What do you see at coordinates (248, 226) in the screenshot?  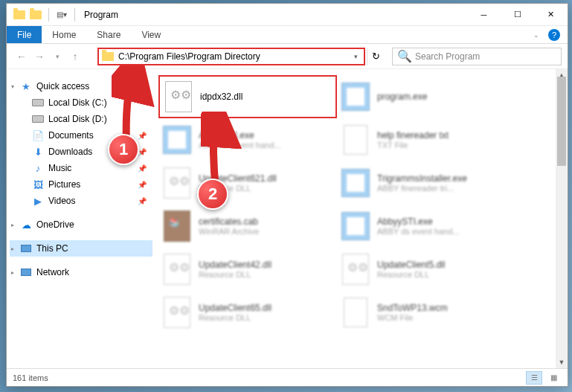 I see `file-item: 📚certificates.cabWinRAR Archive` at bounding box center [248, 226].